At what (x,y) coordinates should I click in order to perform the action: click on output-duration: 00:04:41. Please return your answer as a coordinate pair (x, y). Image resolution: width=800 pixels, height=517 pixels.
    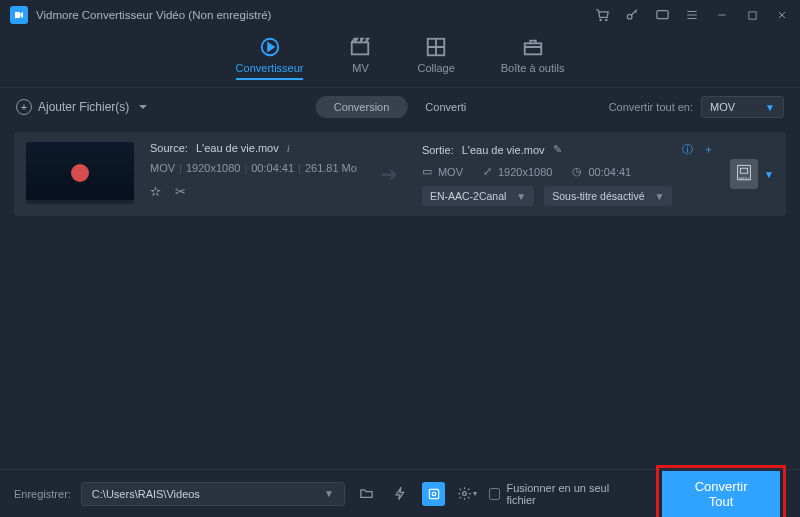
    Looking at the image, I should click on (610, 172).